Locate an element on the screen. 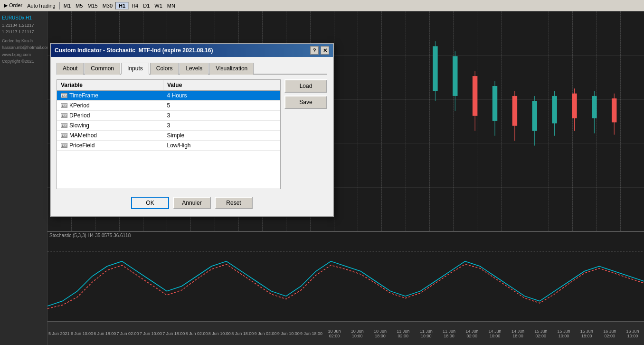  save-button: Save is located at coordinates (306, 102).